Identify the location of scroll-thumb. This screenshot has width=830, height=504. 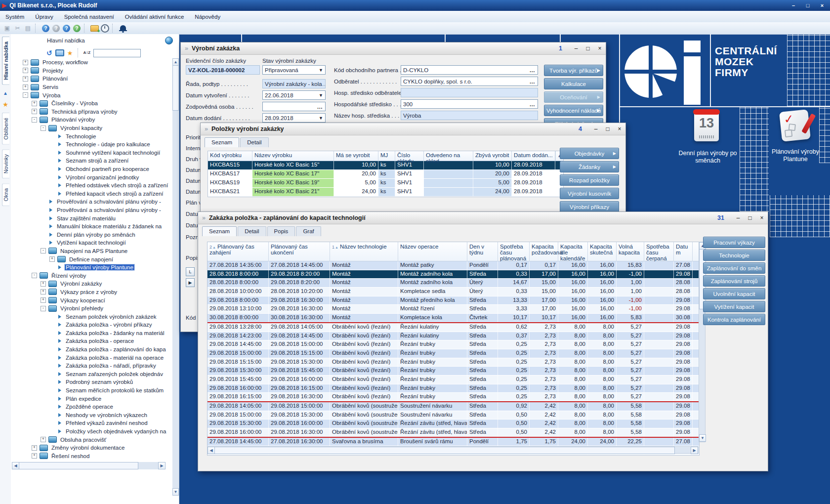
(445, 451).